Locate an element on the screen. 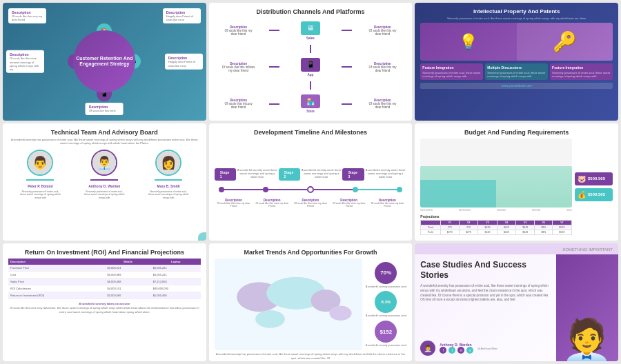  slide-5-title: Development Timeline And Milestones is located at coordinates (310, 132).